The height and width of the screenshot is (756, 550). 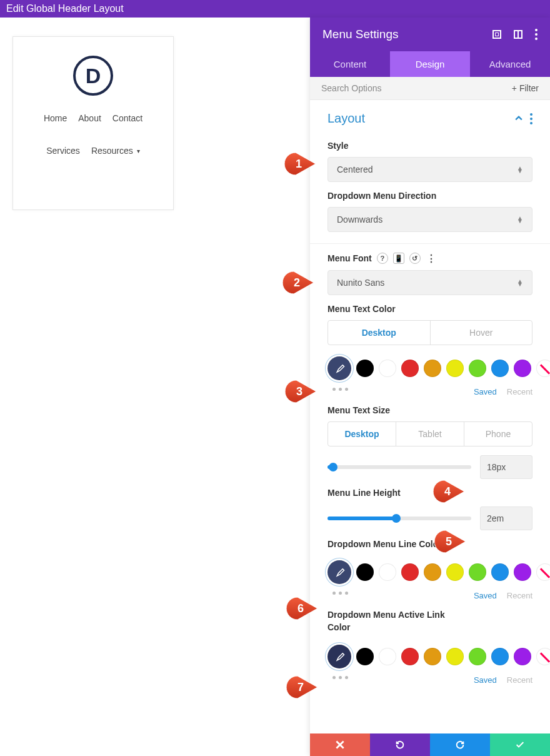 I want to click on section-layout-header: Layout, so click(x=430, y=116).